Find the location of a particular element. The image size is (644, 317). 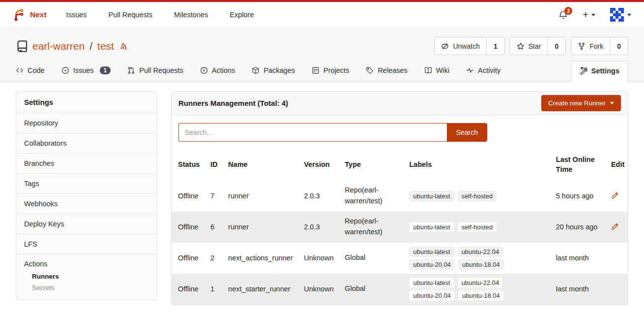

forks-count: 0 is located at coordinates (618, 46).